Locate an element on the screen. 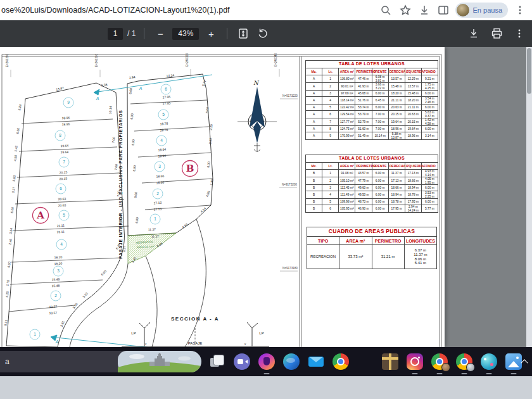  column-header: FRENTE is located at coordinates (380, 166).